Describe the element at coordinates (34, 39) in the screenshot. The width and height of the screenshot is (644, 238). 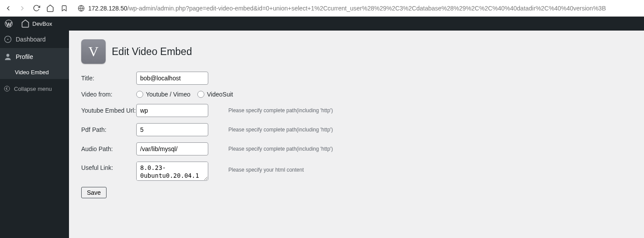
I see `sidebar-item-dashboard: Dashboard` at that location.